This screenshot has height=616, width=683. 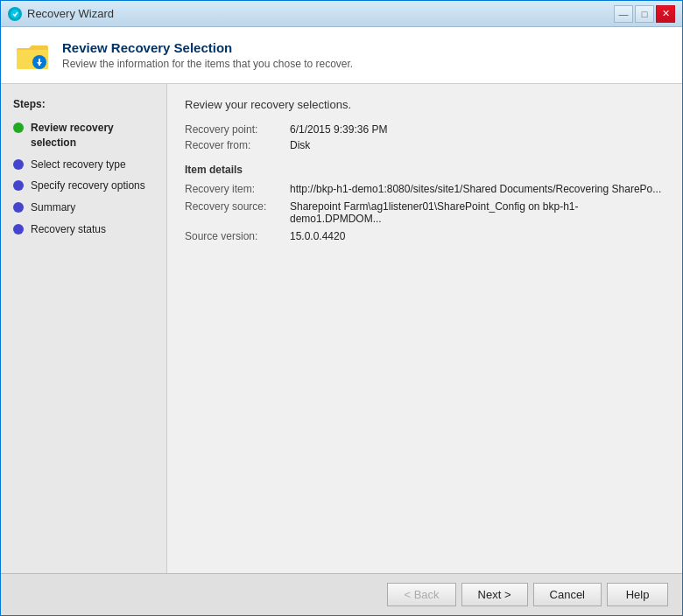 What do you see at coordinates (18, 229) in the screenshot?
I see `step-dot-status` at bounding box center [18, 229].